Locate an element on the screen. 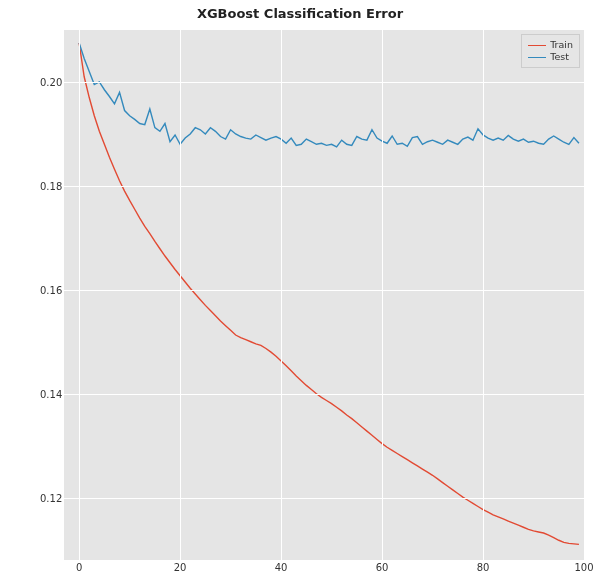 This screenshot has width=600, height=576. x-tick-label: 60 is located at coordinates (382, 568).